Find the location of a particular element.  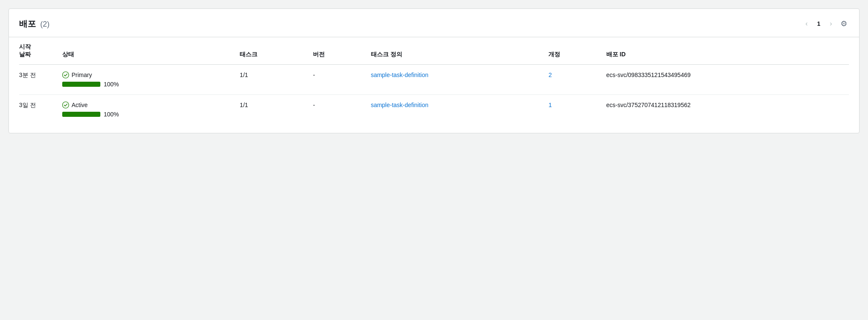

cell-deployment-id: ecs-svc/375270741211831956​2 is located at coordinates (725, 110).